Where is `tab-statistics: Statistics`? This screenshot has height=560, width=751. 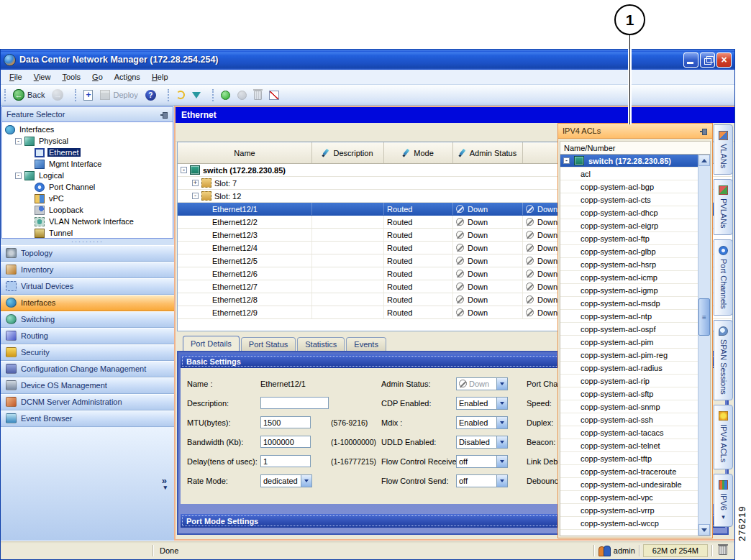 tab-statistics: Statistics is located at coordinates (321, 344).